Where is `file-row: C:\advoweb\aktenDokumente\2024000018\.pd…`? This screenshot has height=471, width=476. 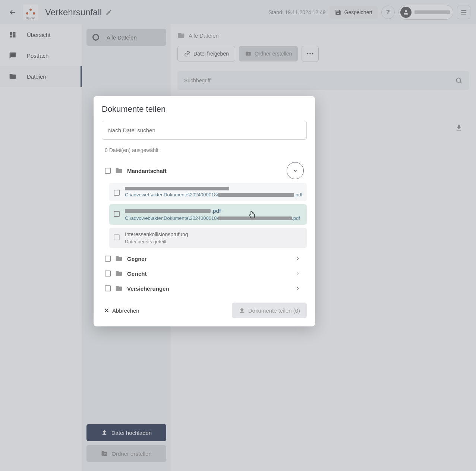
file-row: C:\advoweb\aktenDokumente\2024000018\.pd… is located at coordinates (208, 192).